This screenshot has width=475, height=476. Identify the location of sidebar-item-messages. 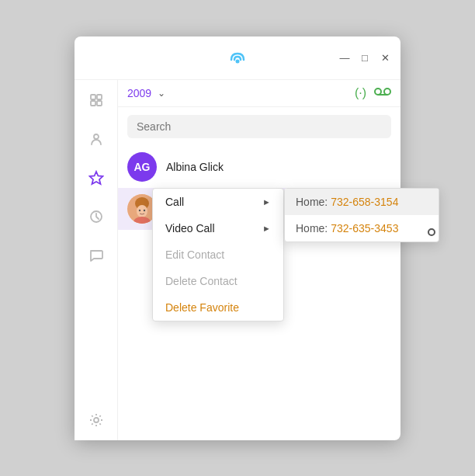
(96, 255).